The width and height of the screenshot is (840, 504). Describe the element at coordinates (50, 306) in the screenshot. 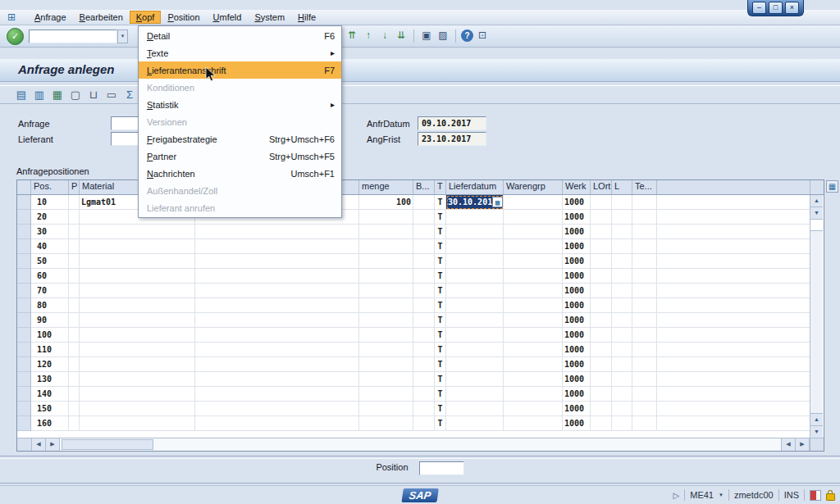

I see `cell-pos: 80` at that location.